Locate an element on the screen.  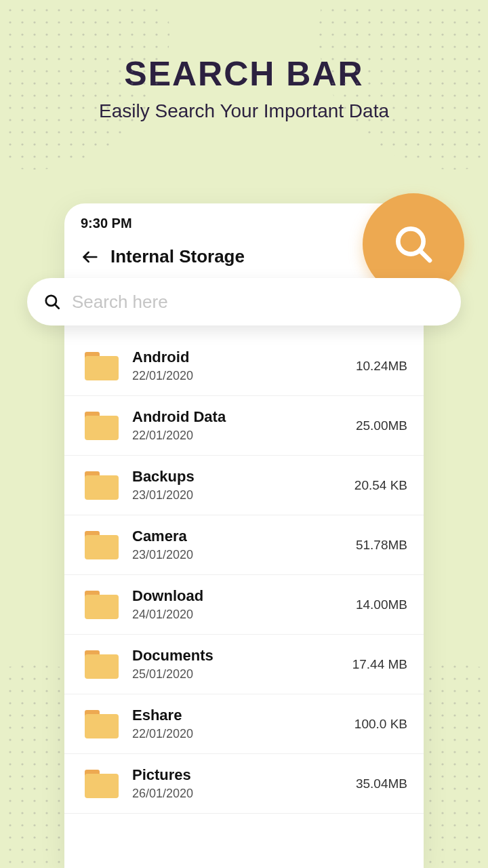
folder-info: Eshare 22/01/2020 is located at coordinates (237, 724).